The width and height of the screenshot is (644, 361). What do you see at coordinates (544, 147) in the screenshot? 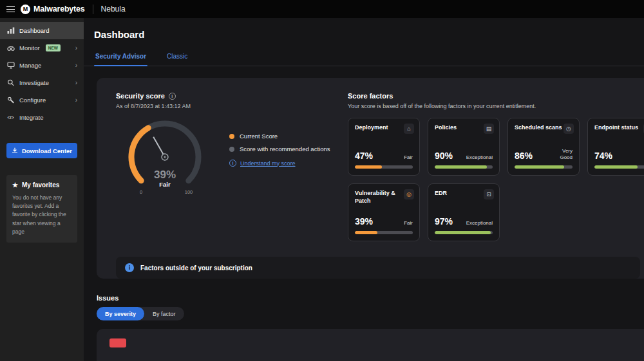
I see `factor-card-scheduled-scans: Scheduled scans ◷ 86% Very Good` at bounding box center [544, 147].